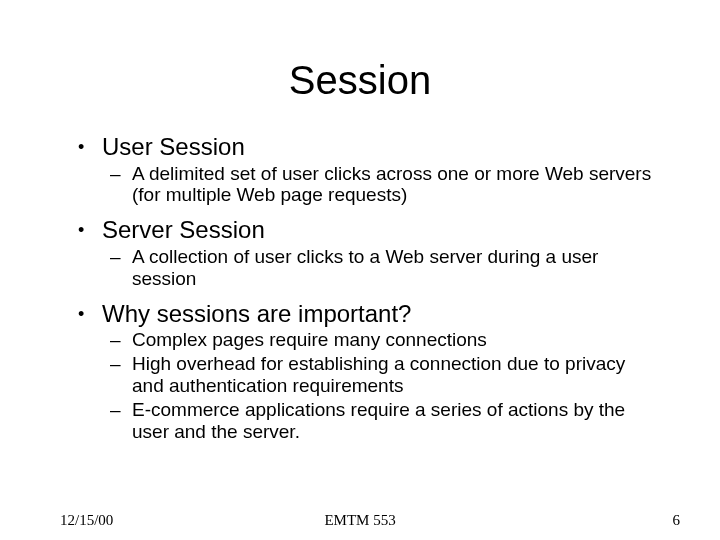  I want to click on bullet-text: A collection of user clicks to a Web ser…, so click(396, 268).